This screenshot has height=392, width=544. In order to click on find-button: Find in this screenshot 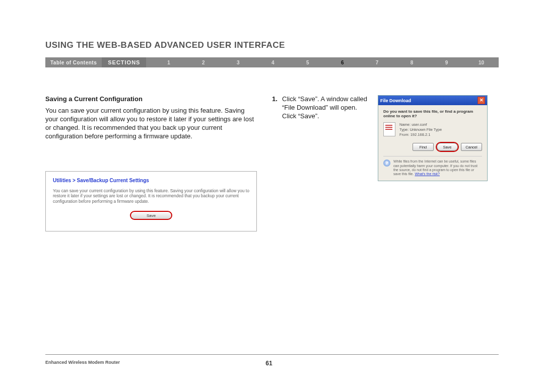, I will do `click(423, 147)`.